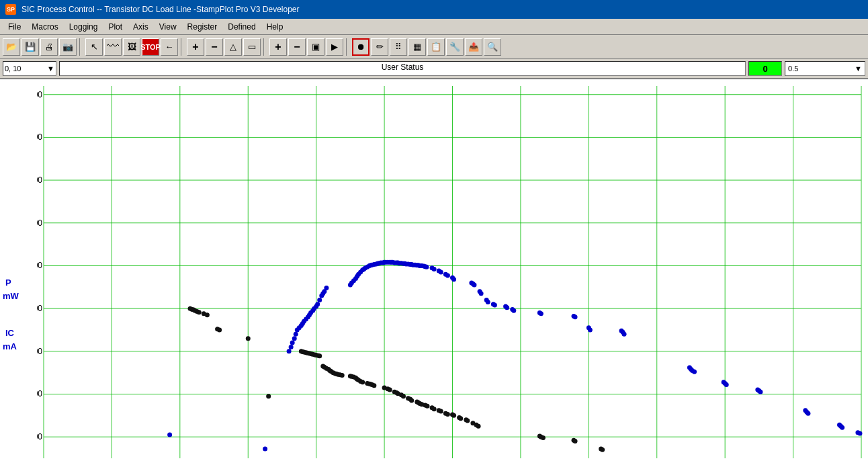  Describe the element at coordinates (398, 47) in the screenshot. I see `dots-button: ⠿` at that location.